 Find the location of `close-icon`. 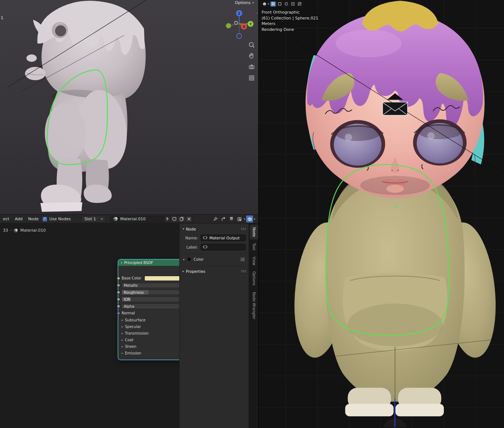

close-icon is located at coordinates (189, 219).